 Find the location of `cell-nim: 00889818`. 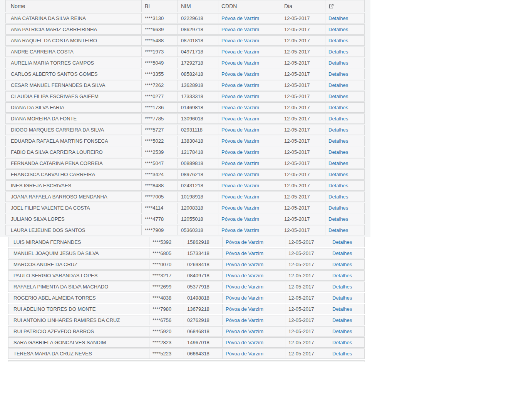

cell-nim: 00889818 is located at coordinates (198, 163).